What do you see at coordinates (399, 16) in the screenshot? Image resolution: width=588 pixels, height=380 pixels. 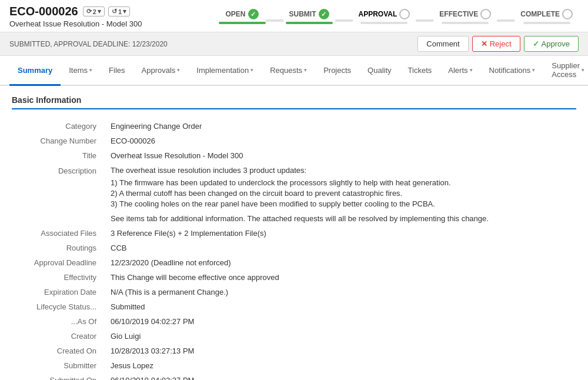 I see `workflow: OPEN ✓ SUBMIT ✓ APPROVAL EFF` at bounding box center [399, 16].